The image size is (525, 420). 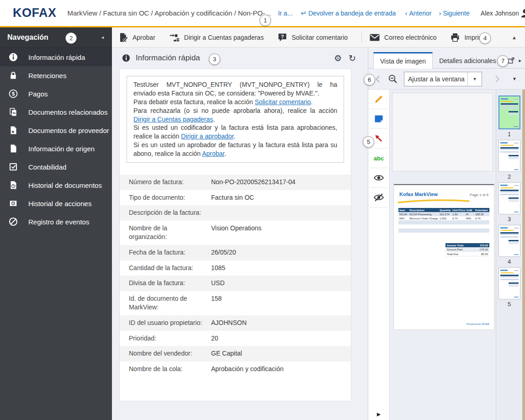 I want to click on sticky-note-tool-button, so click(x=379, y=119).